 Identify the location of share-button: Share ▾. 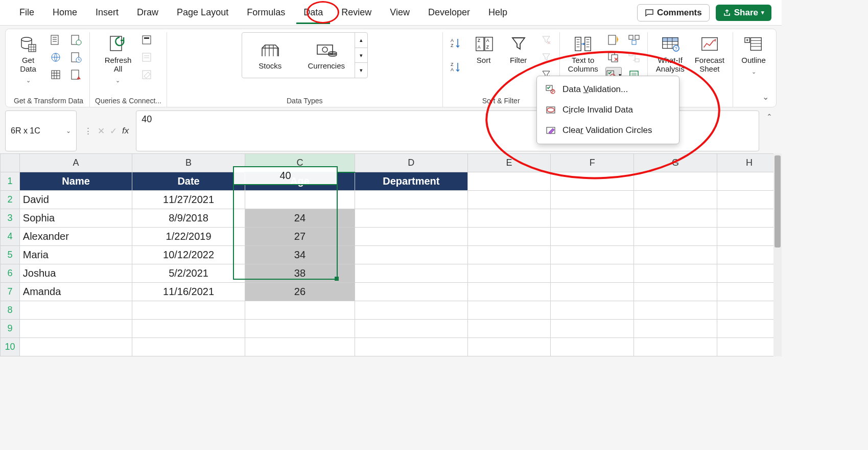
(744, 13).